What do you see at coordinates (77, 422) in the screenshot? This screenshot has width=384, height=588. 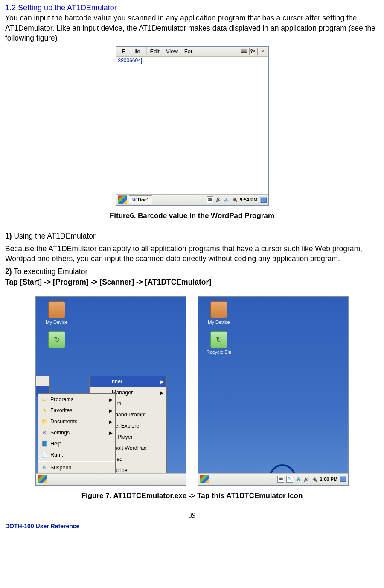 I see `start-documents: 📁 Documents ▶` at bounding box center [77, 422].